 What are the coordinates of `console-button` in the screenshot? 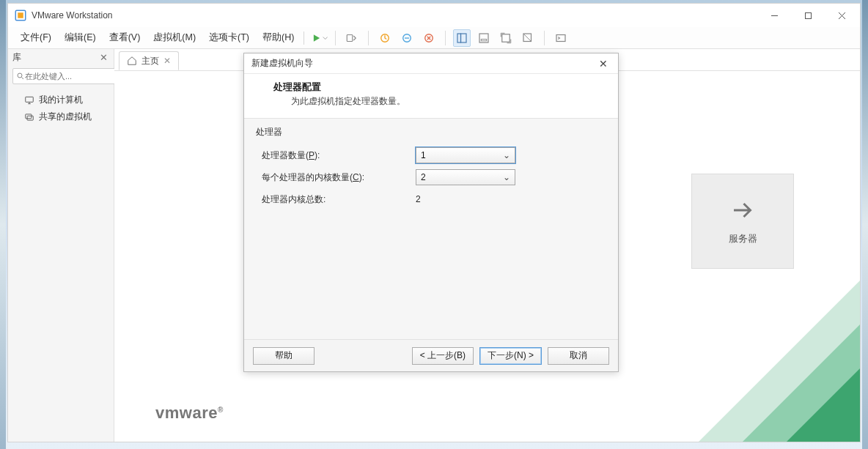 It's located at (561, 38).